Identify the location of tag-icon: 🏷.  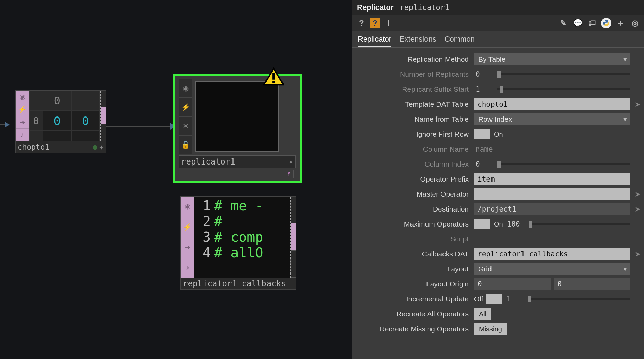
(592, 23).